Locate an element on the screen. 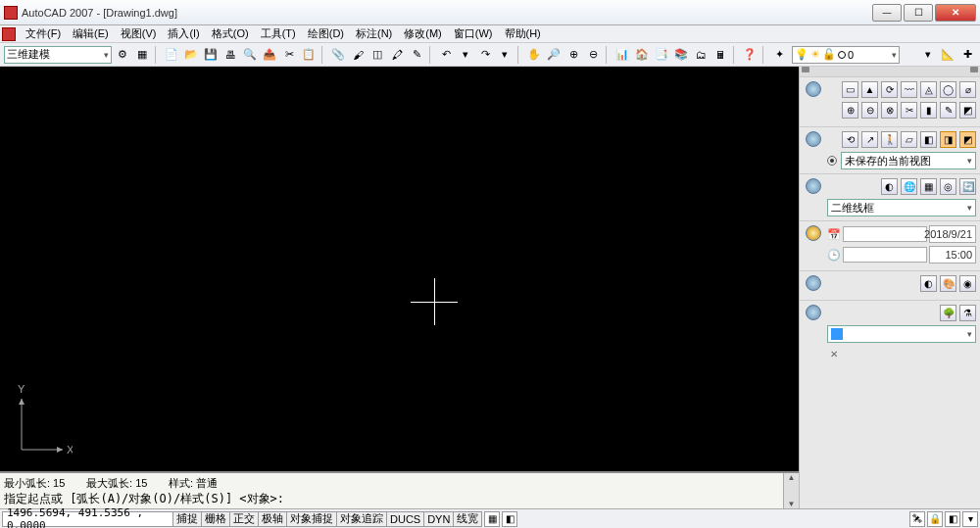  view3-icon: ◩ is located at coordinates (968, 139).